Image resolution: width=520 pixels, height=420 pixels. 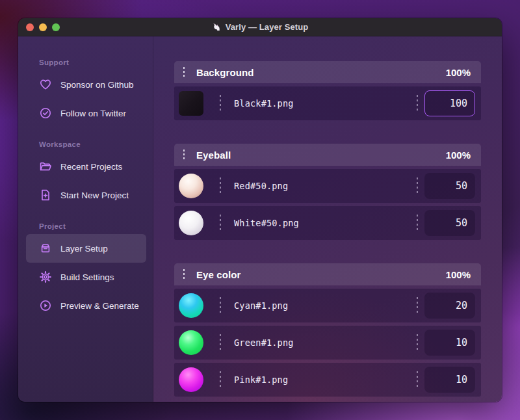 I want to click on layer-thumbnail-cyan, so click(x=191, y=306).